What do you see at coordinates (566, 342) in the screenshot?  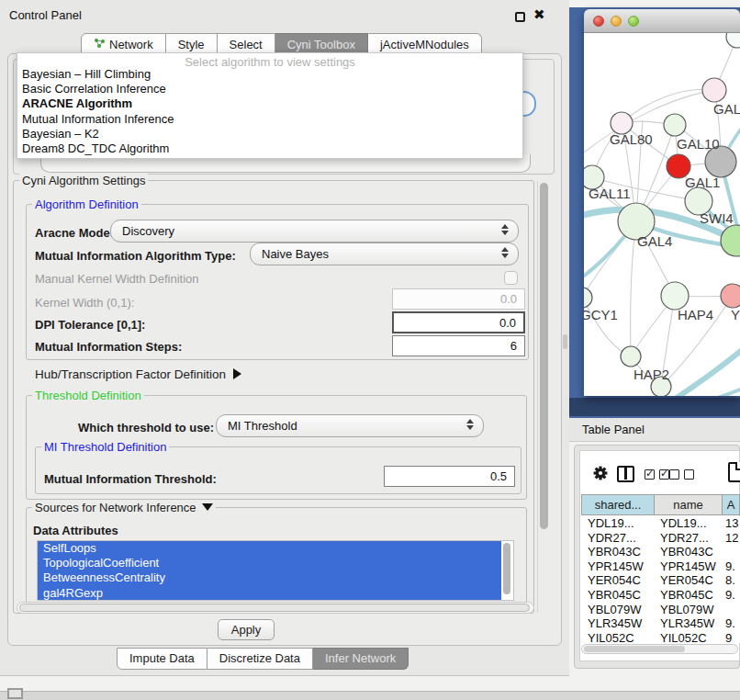 I see `splitter-handle` at bounding box center [566, 342].